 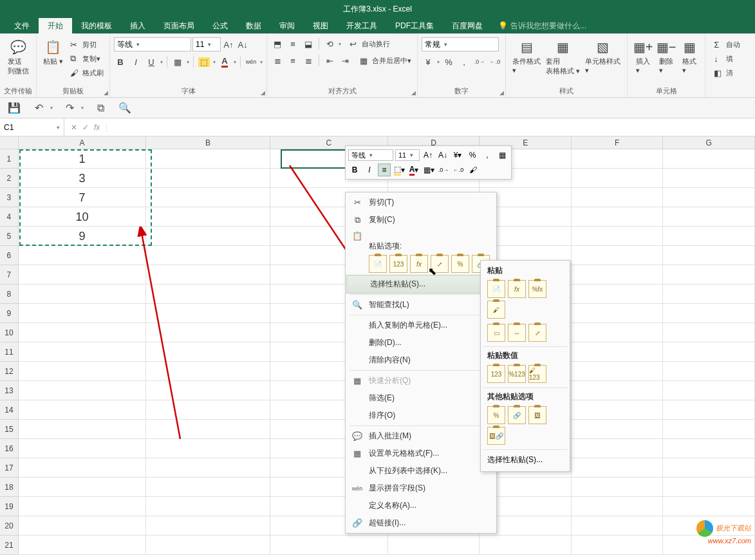 What do you see at coordinates (709, 178) in the screenshot?
I see `cell-G2` at bounding box center [709, 178].